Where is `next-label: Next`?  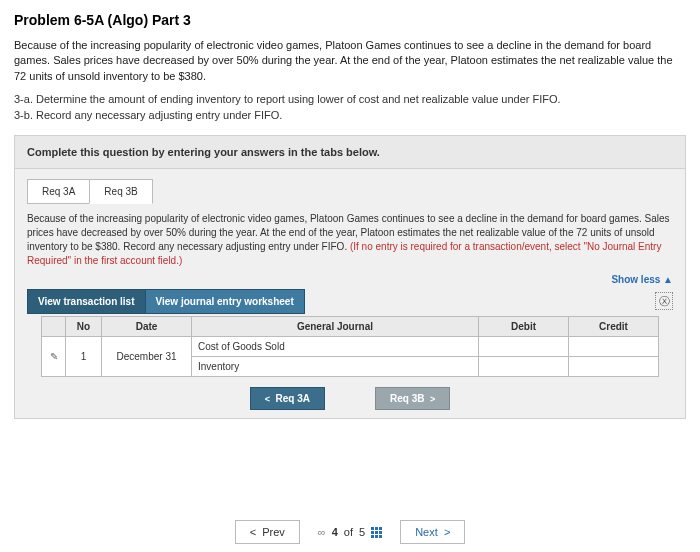 next-label: Next is located at coordinates (426, 532).